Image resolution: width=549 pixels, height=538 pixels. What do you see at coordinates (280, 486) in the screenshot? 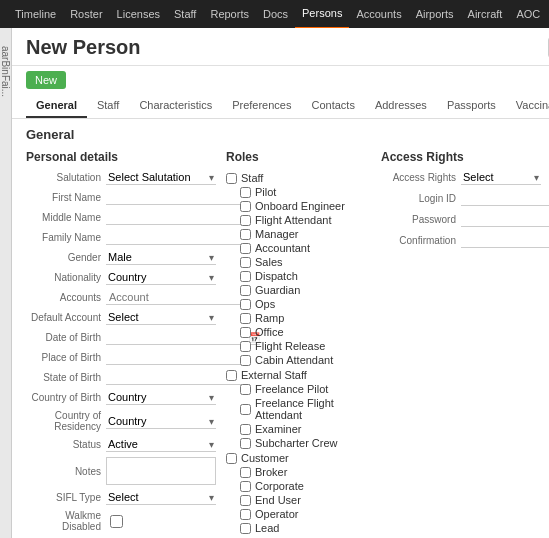
I see `role-label-corporate: Corporate` at bounding box center [280, 486].